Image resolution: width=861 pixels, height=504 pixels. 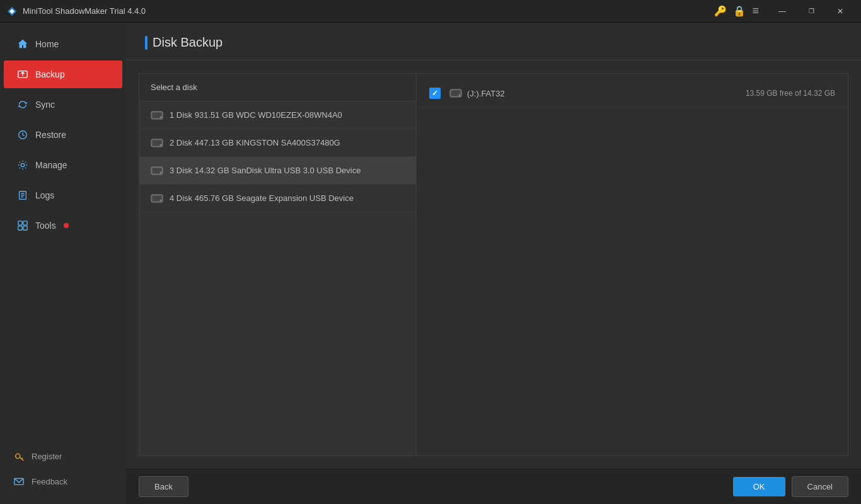 What do you see at coordinates (265, 170) in the screenshot?
I see `disk-item-label-3: 3 Disk 14.32 GB SanDisk Ultra USB 3.0 US…` at bounding box center [265, 170].